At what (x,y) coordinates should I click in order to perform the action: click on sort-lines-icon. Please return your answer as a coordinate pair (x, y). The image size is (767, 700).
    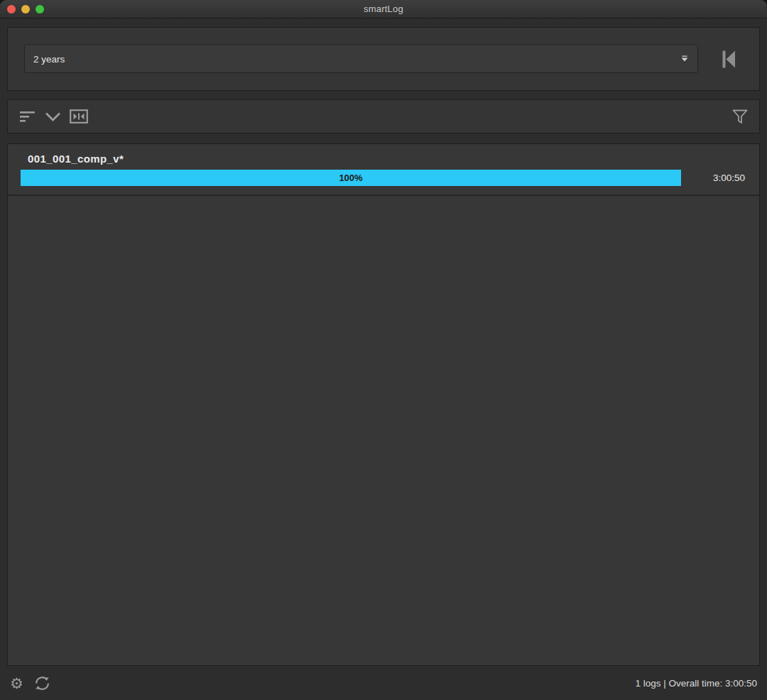
    Looking at the image, I should click on (28, 116).